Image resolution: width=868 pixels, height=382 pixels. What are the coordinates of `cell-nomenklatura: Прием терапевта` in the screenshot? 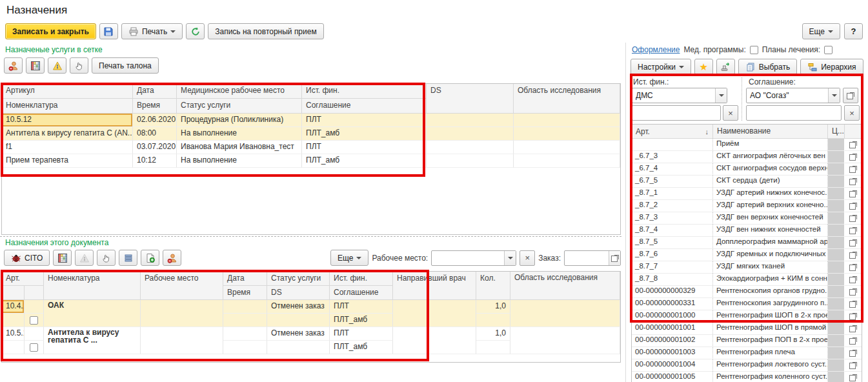 It's located at (67, 161).